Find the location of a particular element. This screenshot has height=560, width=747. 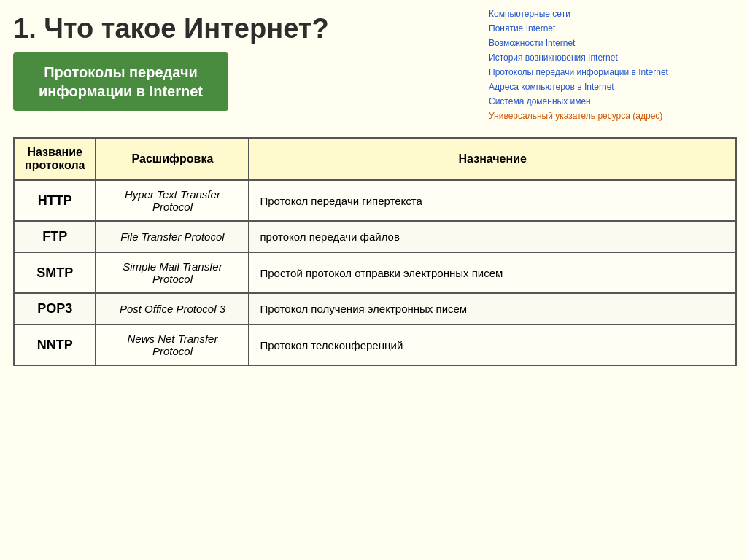

nav-item-0: Компьютерные сети is located at coordinates (613, 14).